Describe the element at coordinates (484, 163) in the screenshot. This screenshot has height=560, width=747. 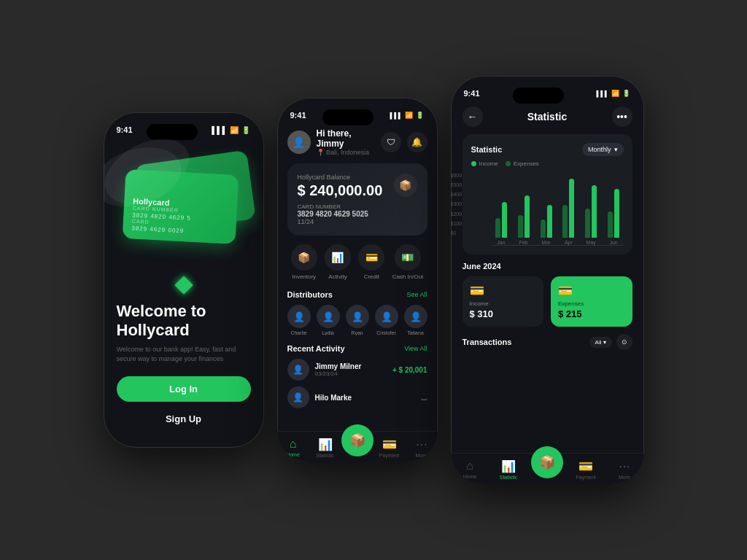
I see `income-legend: Income` at that location.